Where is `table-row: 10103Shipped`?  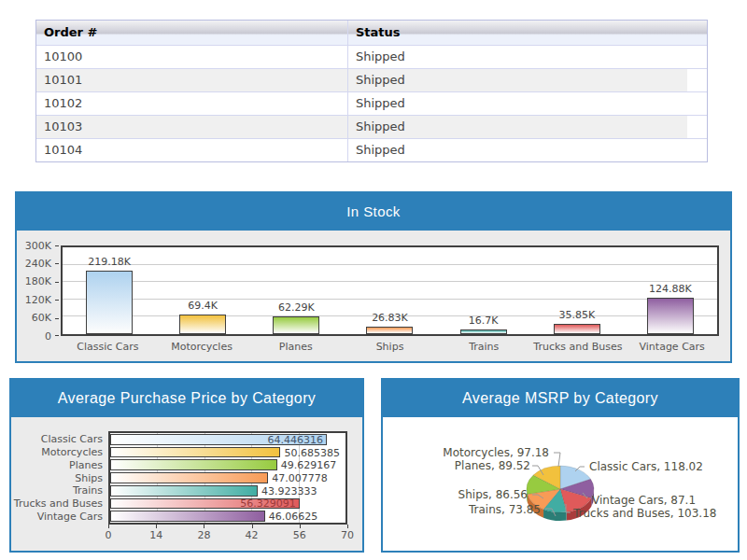
table-row: 10103Shipped is located at coordinates (372, 127).